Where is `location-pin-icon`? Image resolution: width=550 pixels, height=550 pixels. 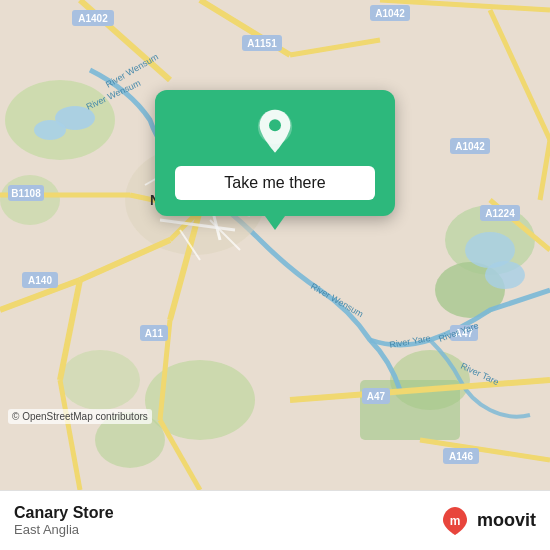 location-pin-icon is located at coordinates (275, 132).